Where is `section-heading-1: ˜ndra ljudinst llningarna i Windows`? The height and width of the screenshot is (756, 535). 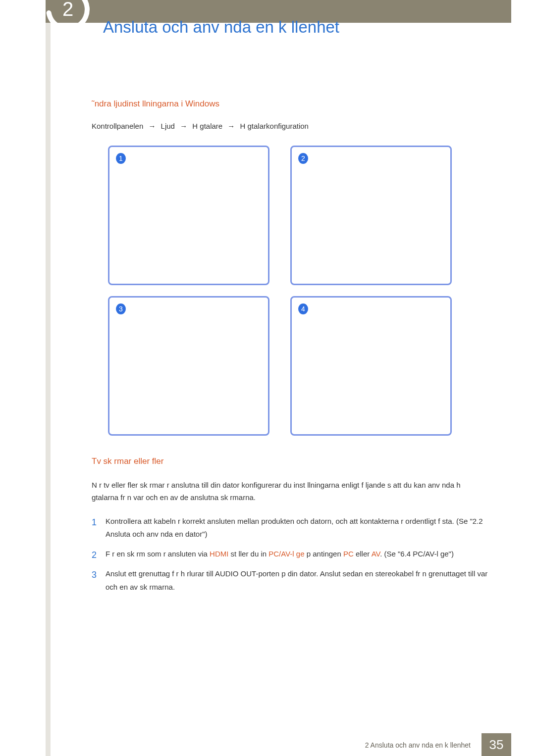
section-heading-1: ˜ndra ljudinst llningarna i Windows is located at coordinates (290, 104).